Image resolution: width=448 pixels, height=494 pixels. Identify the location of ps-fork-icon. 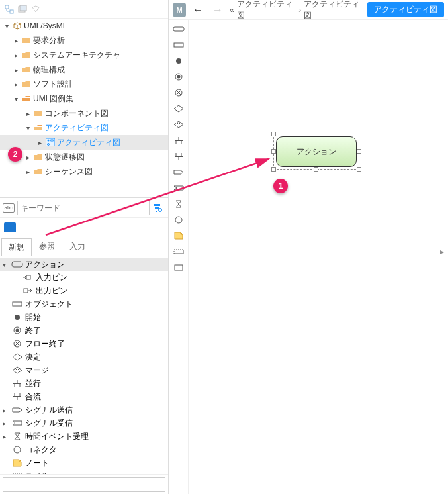
(179, 140).